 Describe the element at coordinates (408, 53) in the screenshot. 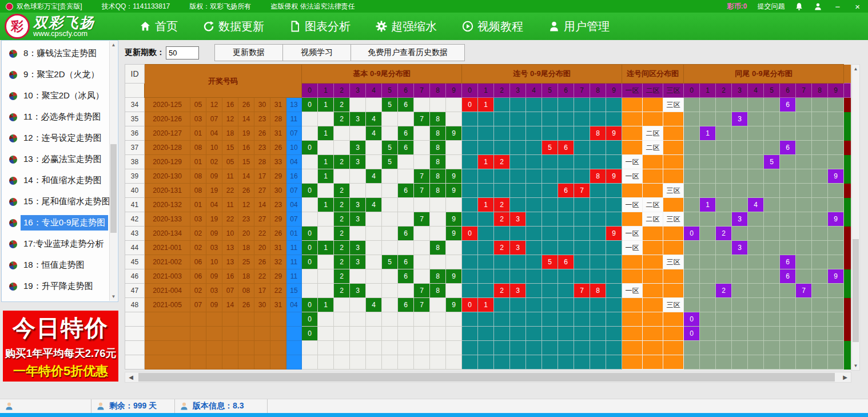

I see `free-history-button: 免费用户查看历史数据` at that location.